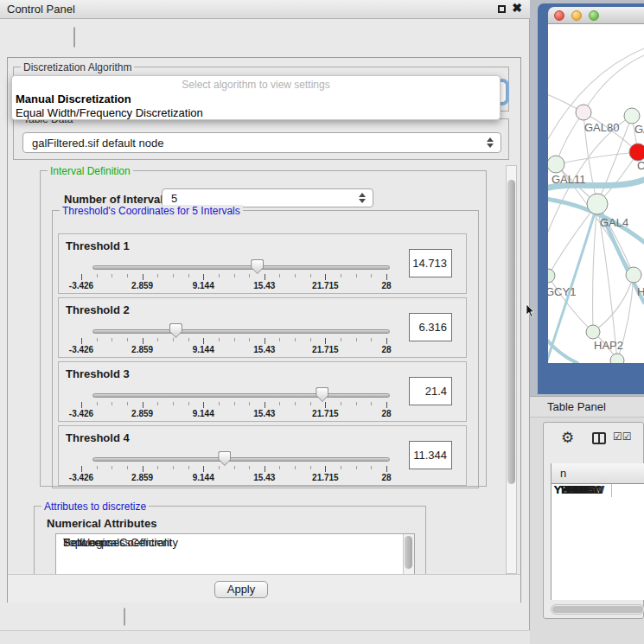  What do you see at coordinates (598, 609) in the screenshot?
I see `table-hscrollbar-thumb` at bounding box center [598, 609].